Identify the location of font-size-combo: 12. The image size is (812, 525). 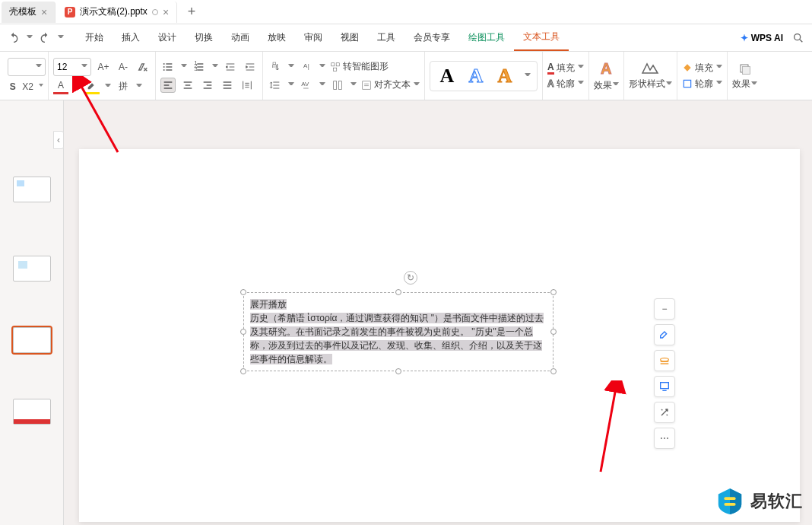
(72, 67).